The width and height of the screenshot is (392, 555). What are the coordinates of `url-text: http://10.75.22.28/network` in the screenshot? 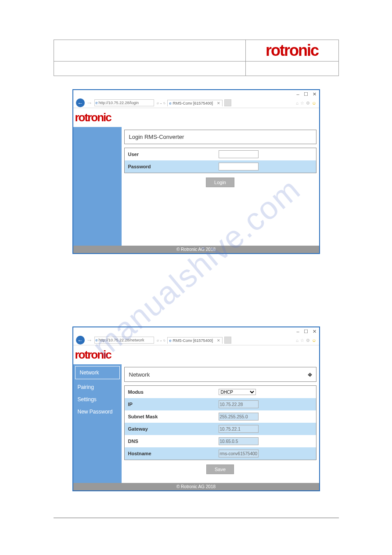 It's located at (122, 340).